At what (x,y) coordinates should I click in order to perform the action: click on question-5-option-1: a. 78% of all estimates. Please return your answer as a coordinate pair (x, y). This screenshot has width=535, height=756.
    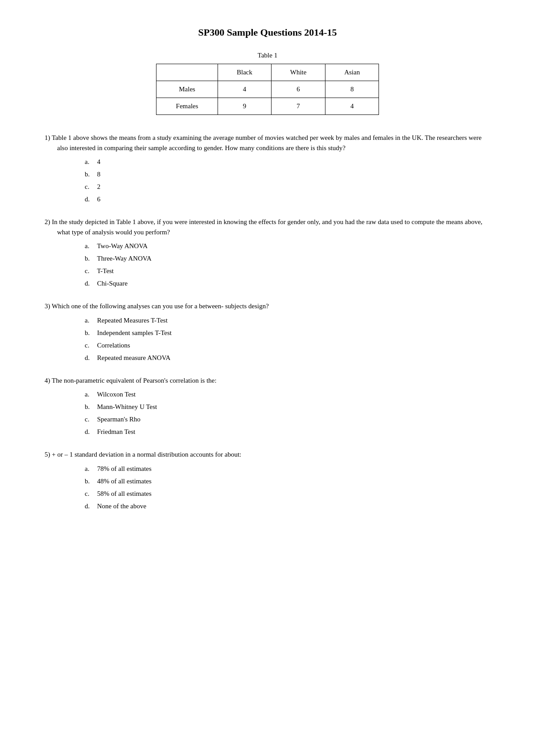
    Looking at the image, I should click on (288, 469).